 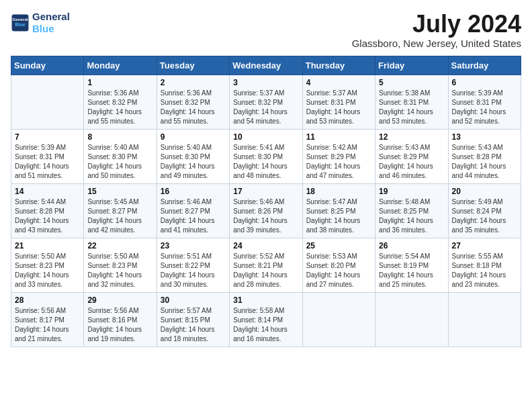 I want to click on day-info: Sunrise: 5:43 AM Sunset: 8:29 PM Dayligh…, so click(x=411, y=162).